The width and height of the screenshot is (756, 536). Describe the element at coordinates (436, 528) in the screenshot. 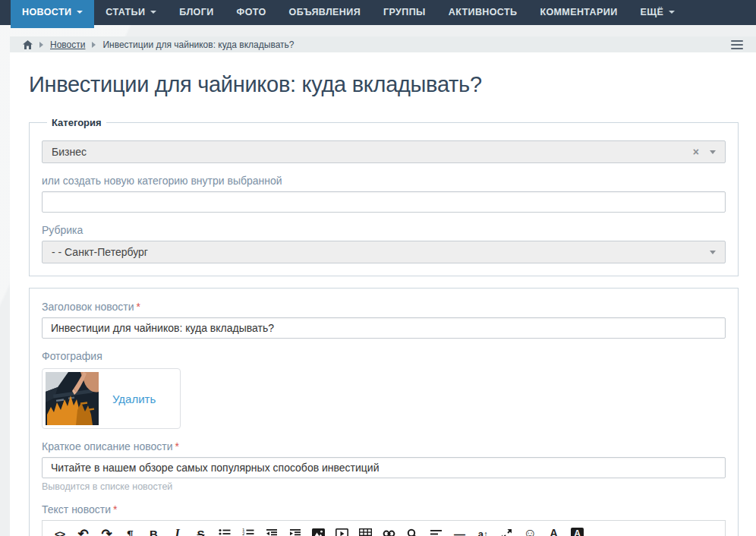

I see `align-icon` at that location.